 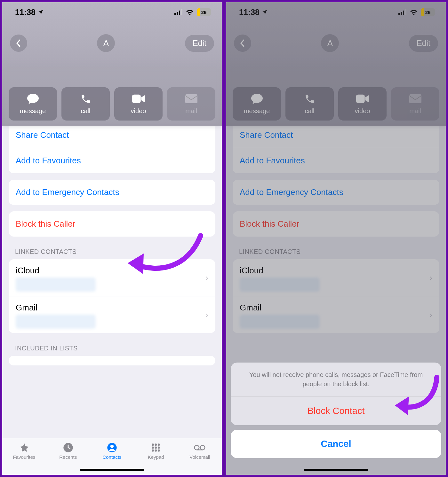 What do you see at coordinates (336, 278) in the screenshot?
I see `linked-icloud-row: iCloud ›` at bounding box center [336, 278].